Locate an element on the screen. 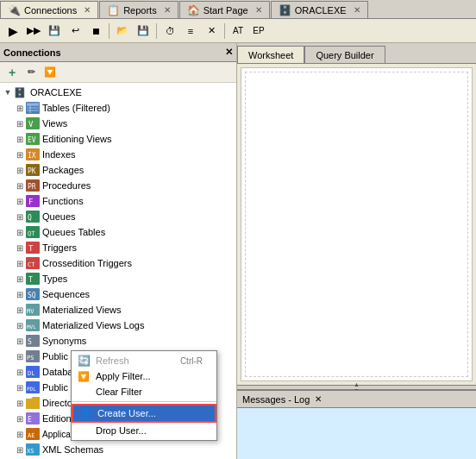 This screenshot has width=476, height=459. open-button: 📂 is located at coordinates (122, 31).